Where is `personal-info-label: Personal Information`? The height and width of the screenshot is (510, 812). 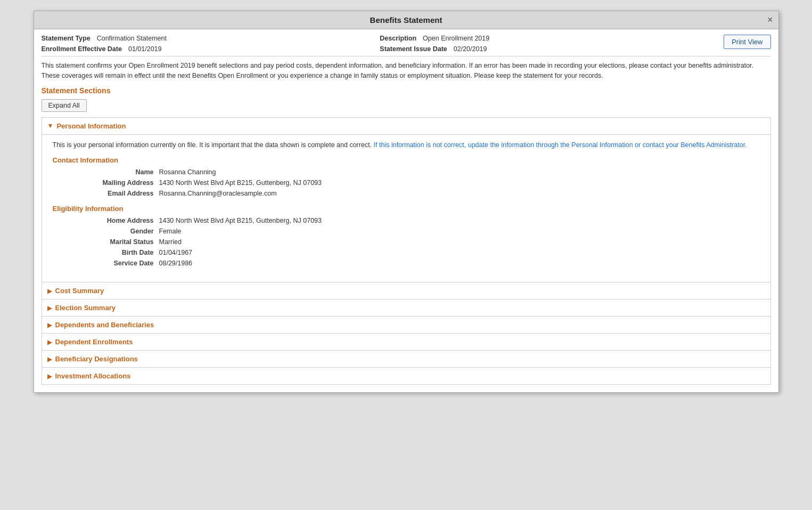
personal-info-label: Personal Information is located at coordinates (91, 126).